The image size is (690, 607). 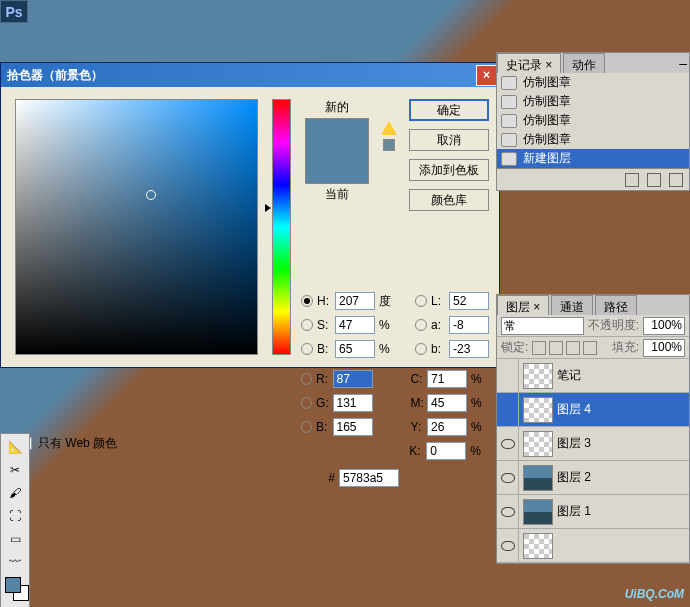 What do you see at coordinates (593, 376) in the screenshot?
I see `layer-item: 笔记` at bounding box center [593, 376].